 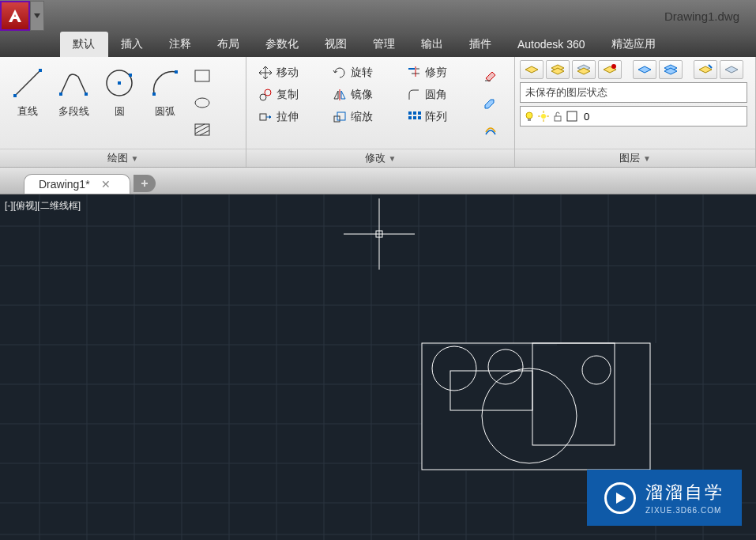 I want to click on panel-draw-title: 绘图▼, so click(x=123, y=158).